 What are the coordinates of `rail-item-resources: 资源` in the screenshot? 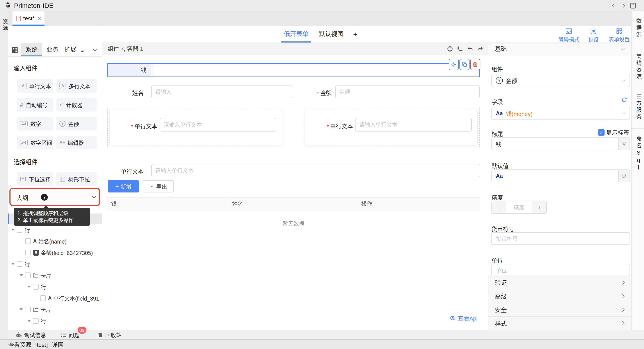 It's located at (5, 25).